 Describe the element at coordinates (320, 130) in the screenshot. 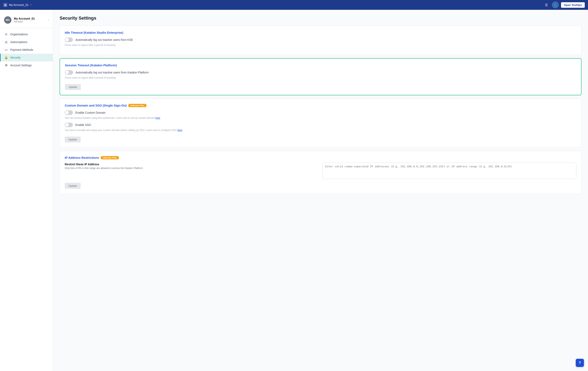

I see `sso-helper: You have to enable and setup your custom…` at that location.